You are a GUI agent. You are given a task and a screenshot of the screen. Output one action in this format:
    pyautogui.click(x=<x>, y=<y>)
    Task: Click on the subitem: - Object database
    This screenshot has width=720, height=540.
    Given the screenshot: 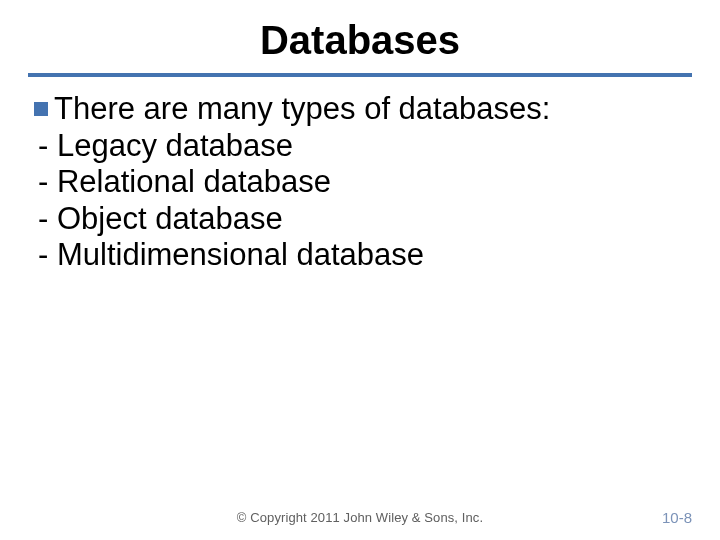 What is the action you would take?
    pyautogui.click(x=360, y=220)
    